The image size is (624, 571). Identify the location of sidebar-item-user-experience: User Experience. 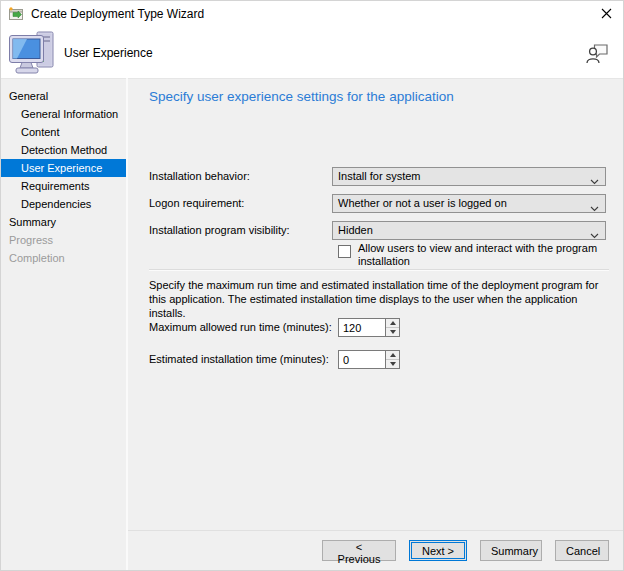
(64, 168).